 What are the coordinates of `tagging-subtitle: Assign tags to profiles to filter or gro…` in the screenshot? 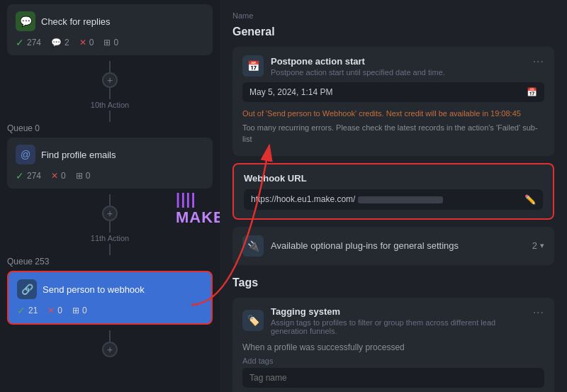 It's located at (402, 327).